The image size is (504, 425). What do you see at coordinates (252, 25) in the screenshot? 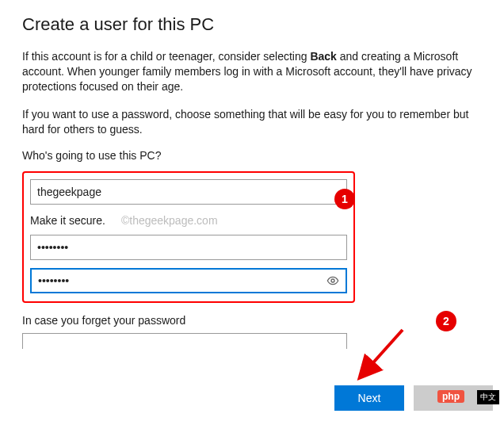
I see `page-title: Create a user for this PC` at bounding box center [252, 25].